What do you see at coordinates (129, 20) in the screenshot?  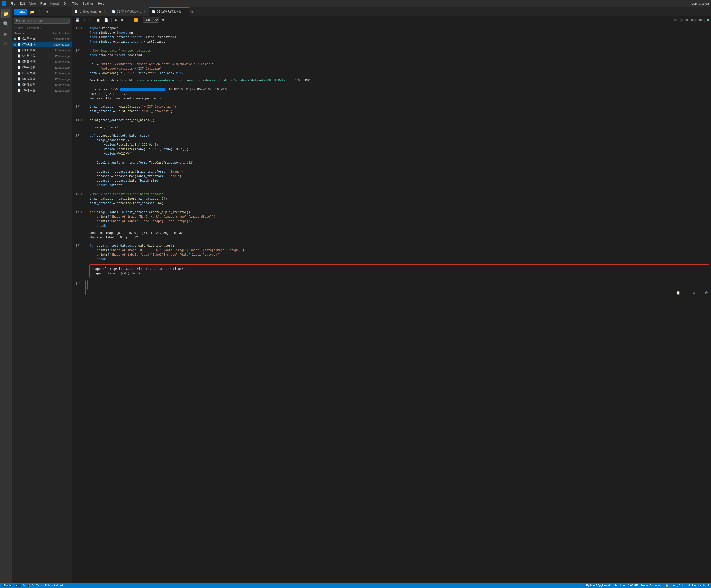 I see `restart-button: ↻` at bounding box center [129, 20].